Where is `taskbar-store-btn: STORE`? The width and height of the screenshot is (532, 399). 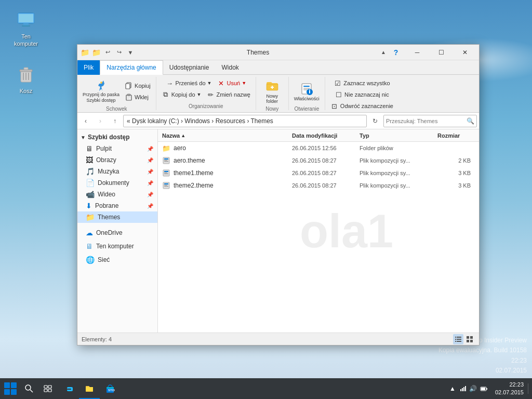
taskbar-store-btn: STORE is located at coordinates (110, 389).